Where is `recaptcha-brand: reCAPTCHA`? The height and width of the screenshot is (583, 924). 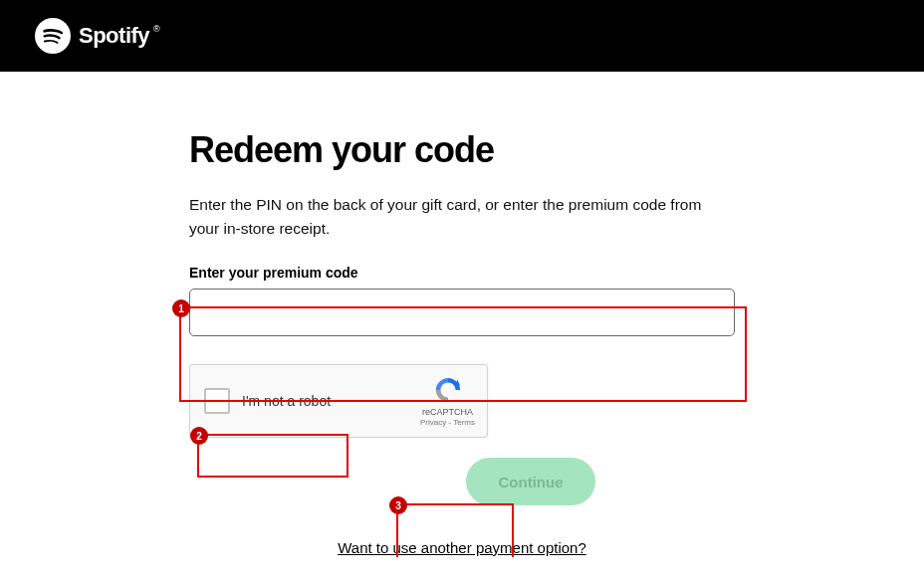
recaptcha-brand: reCAPTCHA is located at coordinates (448, 412).